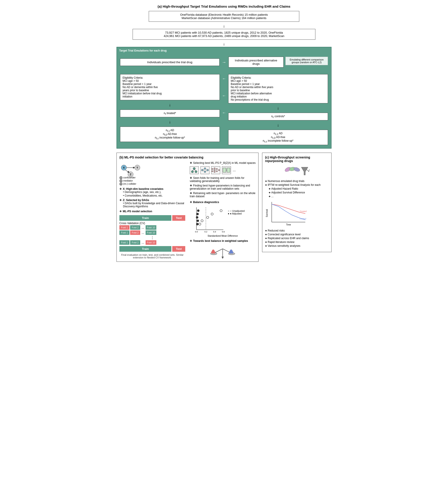 The width and height of the screenshot is (448, 498). What do you see at coordinates (278, 110) in the screenshot?
I see `right-col: Eligibility Criteria: MCI age > 50 Basel…` at bounding box center [278, 110].